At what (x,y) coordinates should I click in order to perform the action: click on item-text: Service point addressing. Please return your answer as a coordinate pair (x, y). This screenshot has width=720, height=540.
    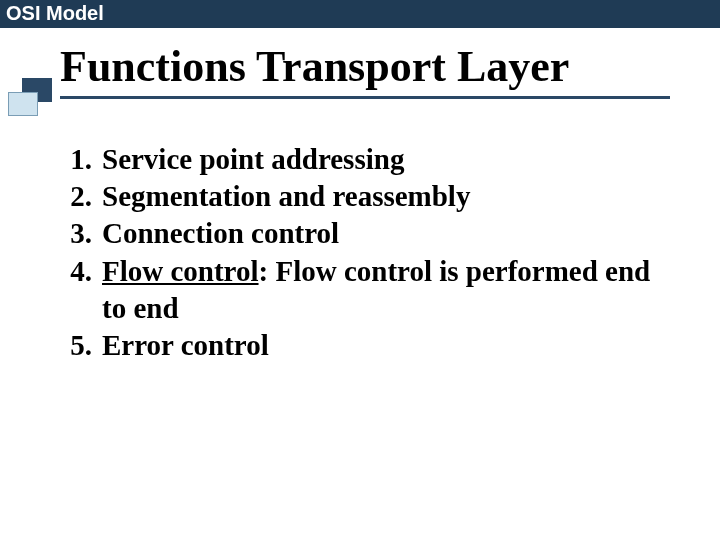
    Looking at the image, I should click on (253, 159).